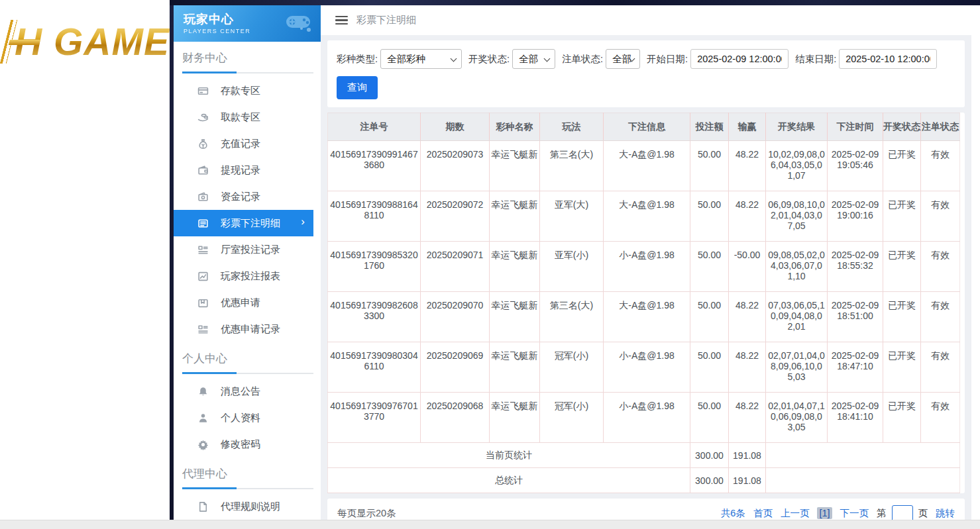  I want to click on sidebar-item-recharge-record: 充值记录, so click(244, 144).